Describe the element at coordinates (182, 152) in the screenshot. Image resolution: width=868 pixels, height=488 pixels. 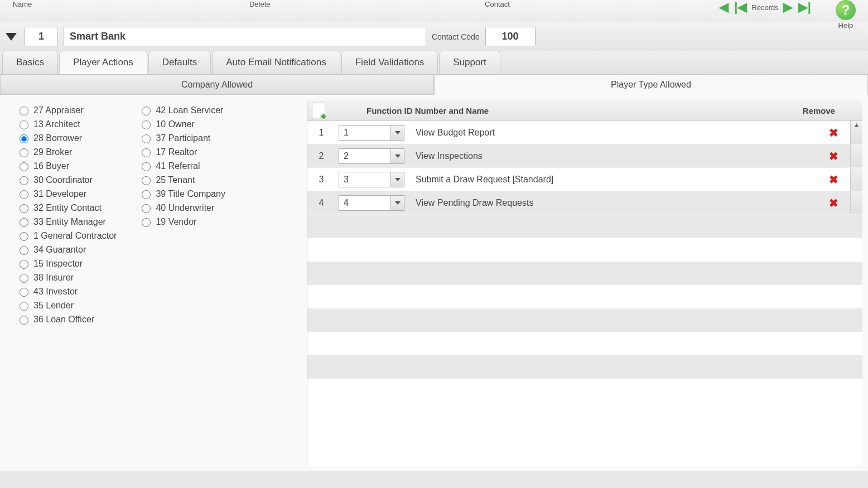
I see `player-type-option: 17 Realtor` at that location.